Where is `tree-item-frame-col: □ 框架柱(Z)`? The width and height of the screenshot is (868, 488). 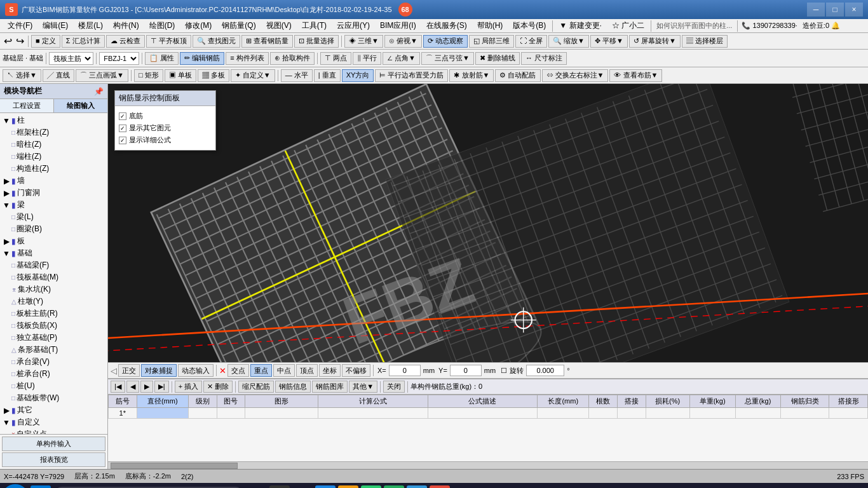 tree-item-frame-col: □ 框架柱(Z) is located at coordinates (53, 132).